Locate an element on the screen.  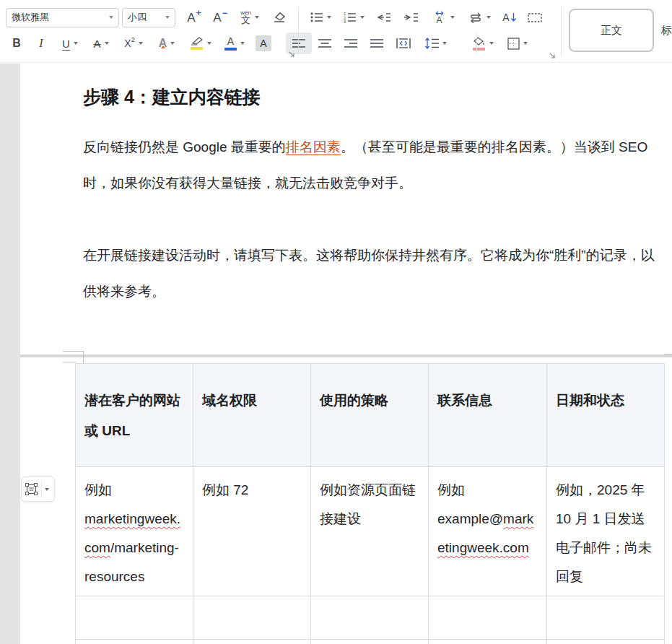
formatting-marks-button is located at coordinates (535, 17).